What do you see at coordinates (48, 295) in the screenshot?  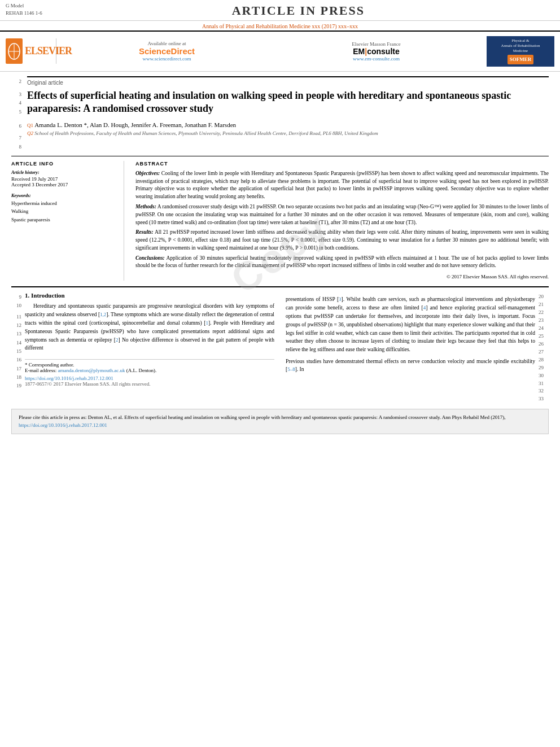 I see `intro-heading-text: Introduction` at bounding box center [48, 295].